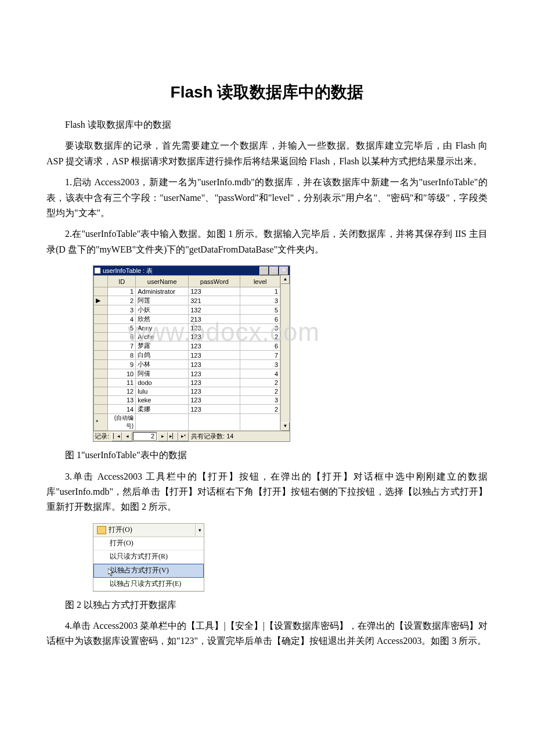 The height and width of the screenshot is (756, 534). I want to click on scroll-up-icon: ▲, so click(286, 280).